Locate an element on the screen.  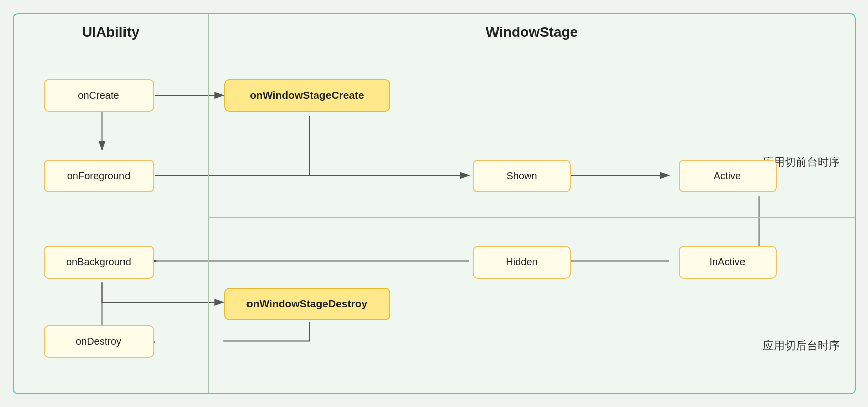
node-onWindowStageCreate: onWindowStageCreate is located at coordinates (307, 95).